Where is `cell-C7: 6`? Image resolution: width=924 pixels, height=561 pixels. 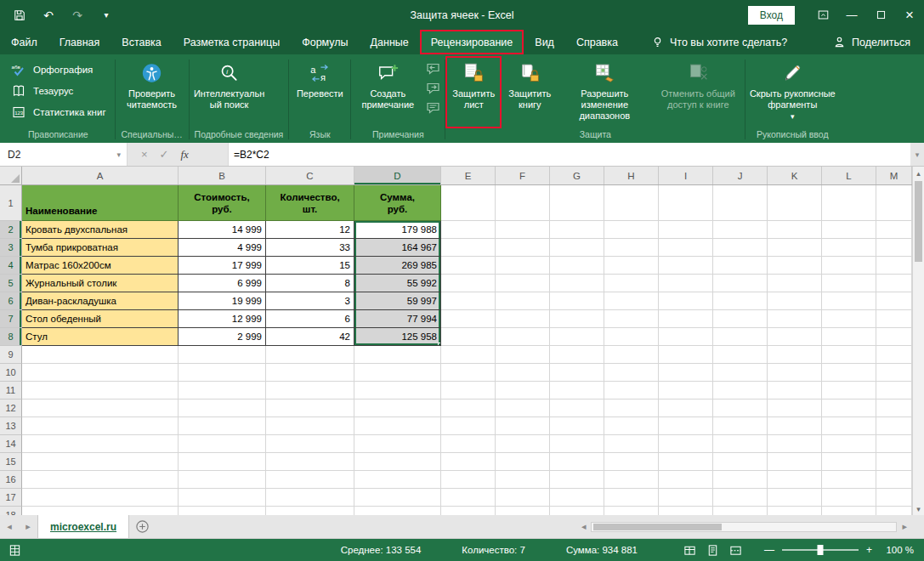
cell-C7: 6 is located at coordinates (310, 320).